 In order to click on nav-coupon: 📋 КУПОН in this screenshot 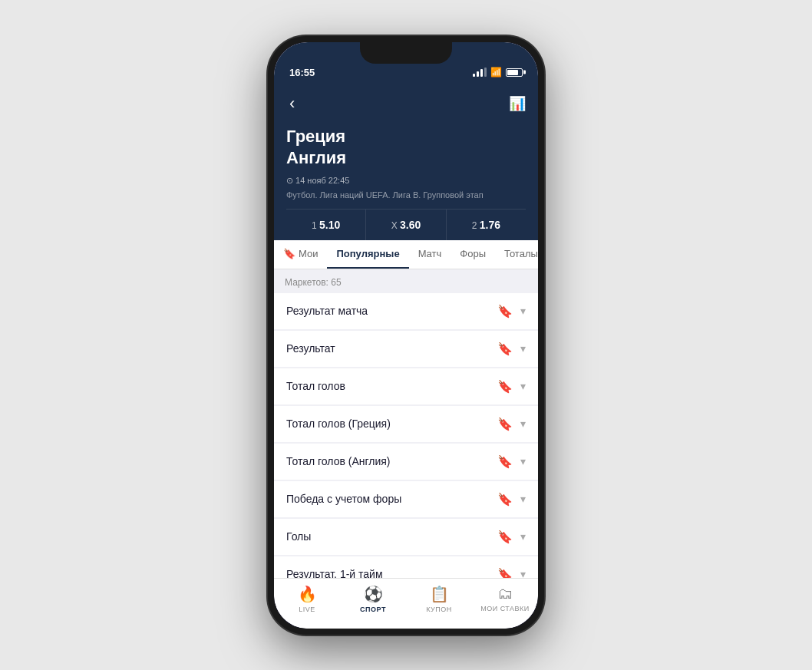, I will do `click(439, 597)`.